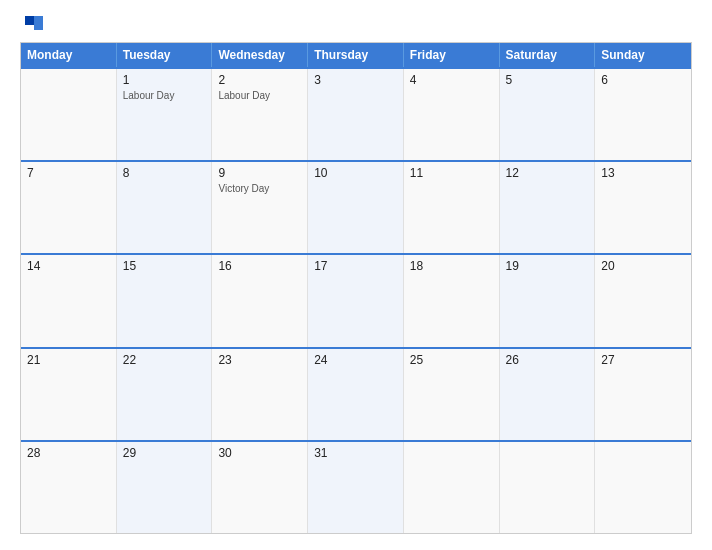  I want to click on cal-cell: 17, so click(356, 300).